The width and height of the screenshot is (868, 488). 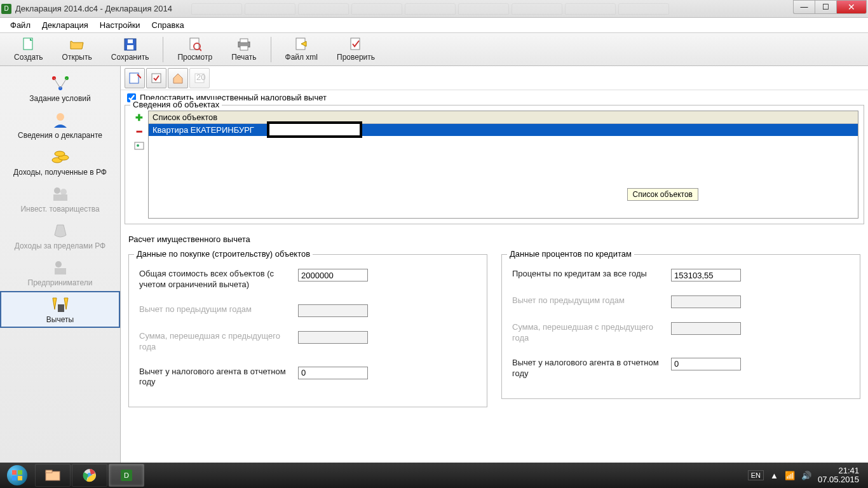 What do you see at coordinates (790, 475) in the screenshot?
I see `network-icon: 📶` at bounding box center [790, 475].